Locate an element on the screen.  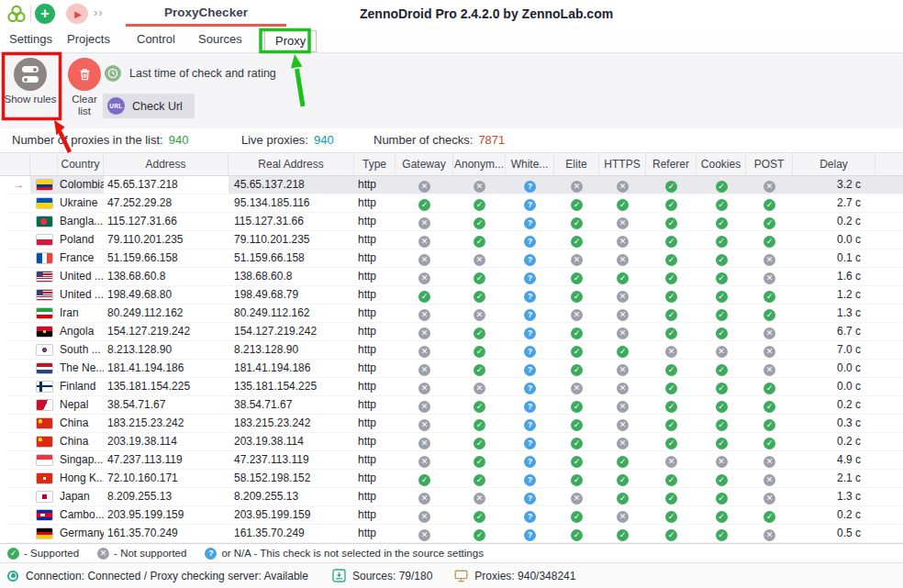
active-tab-underline is located at coordinates (206, 26).